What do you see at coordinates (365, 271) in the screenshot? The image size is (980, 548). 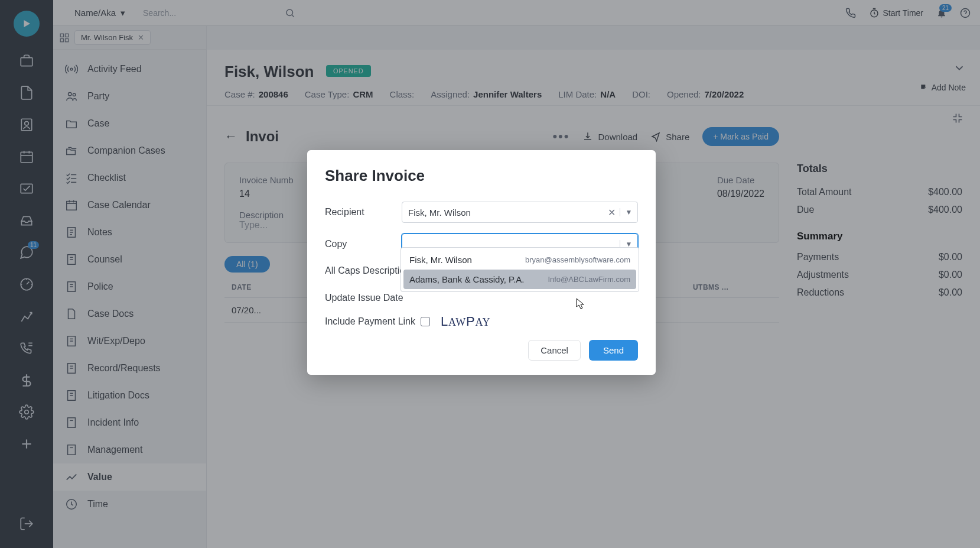 I see `all-caps-desc-label: All Caps Descriptio` at bounding box center [365, 271].